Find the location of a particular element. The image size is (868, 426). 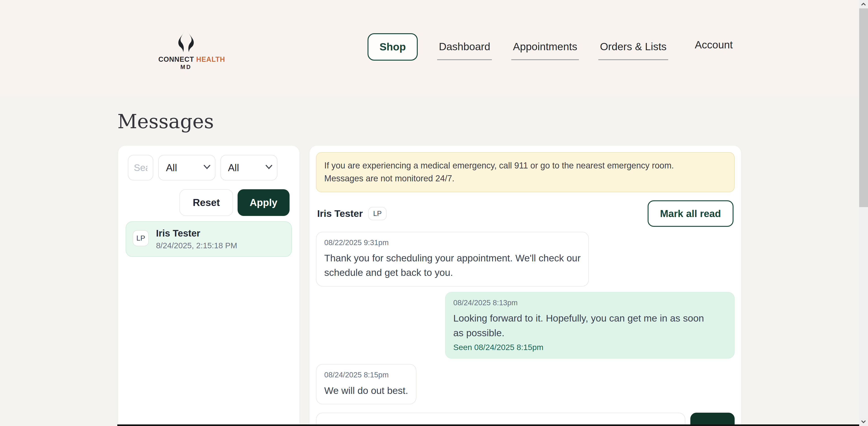

brand-suffix: MD is located at coordinates (186, 67).